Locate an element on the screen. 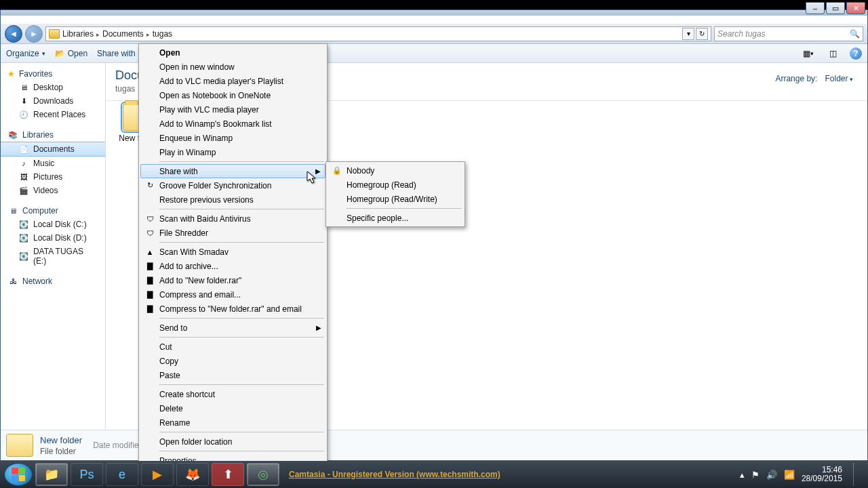  ctx-item-26: Paste is located at coordinates (233, 375).